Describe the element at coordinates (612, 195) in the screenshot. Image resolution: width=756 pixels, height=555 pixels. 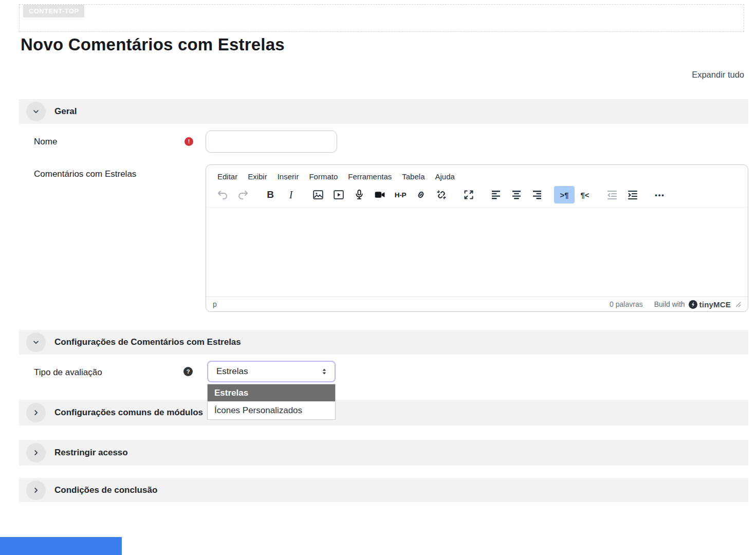
I see `outdent-icon` at that location.